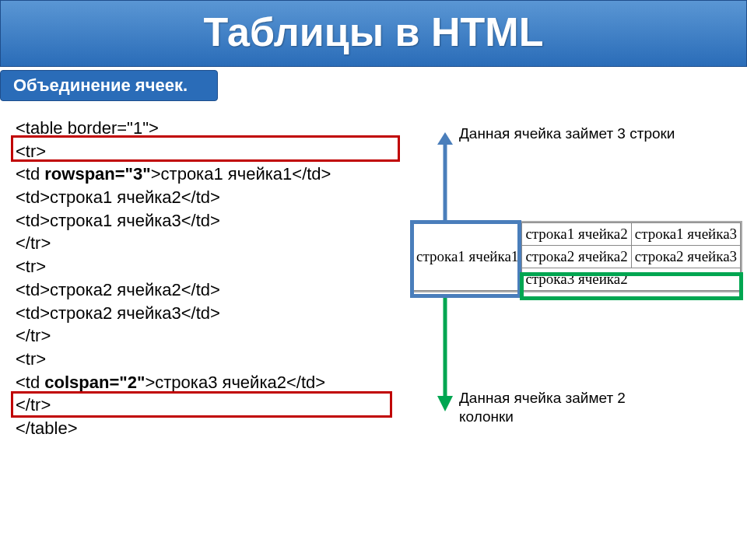  Describe the element at coordinates (577, 257) in the screenshot. I see `rendered-table: строка1 ячейка1 строка1 ячейка2 строка1 …` at that location.